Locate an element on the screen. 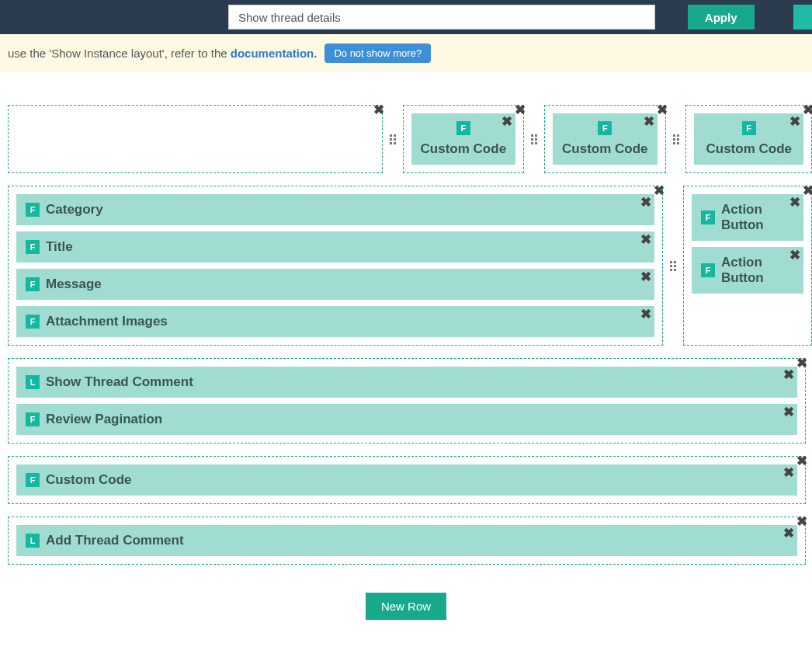  new-row-button: New Row is located at coordinates (406, 606).